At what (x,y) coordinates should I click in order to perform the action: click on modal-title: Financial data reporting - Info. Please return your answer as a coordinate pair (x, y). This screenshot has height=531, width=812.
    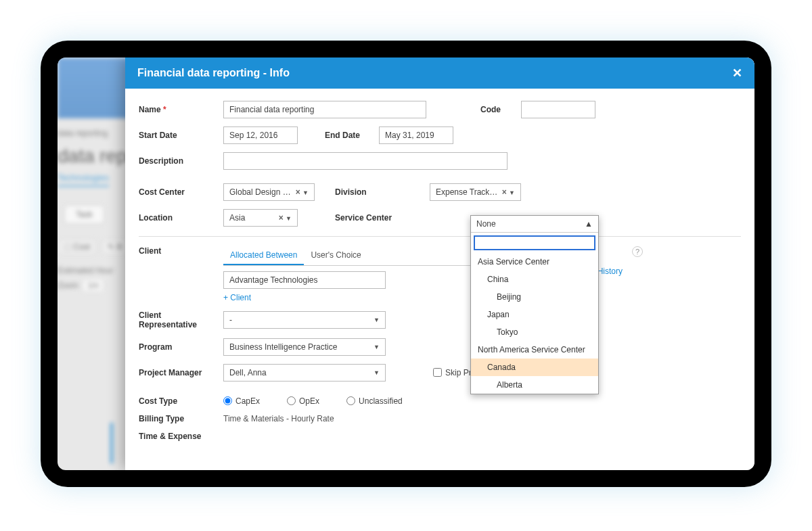
    Looking at the image, I should click on (214, 73).